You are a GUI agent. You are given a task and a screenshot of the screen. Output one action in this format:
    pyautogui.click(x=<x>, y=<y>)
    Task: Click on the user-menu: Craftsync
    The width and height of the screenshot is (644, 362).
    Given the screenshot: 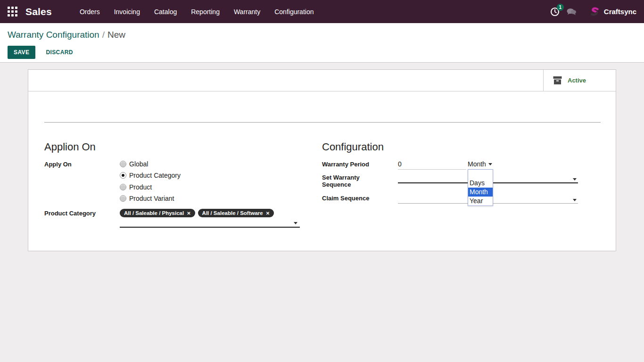 What is the action you would take?
    pyautogui.click(x=613, y=12)
    